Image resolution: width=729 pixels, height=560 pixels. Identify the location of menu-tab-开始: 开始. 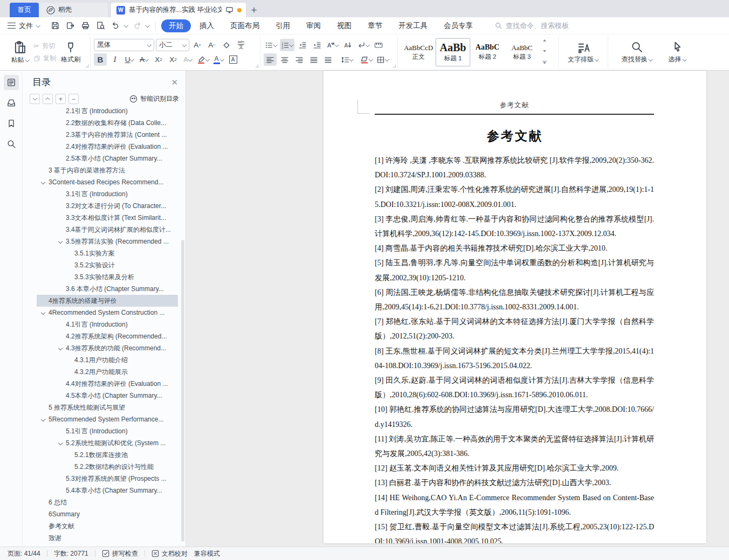
(176, 26).